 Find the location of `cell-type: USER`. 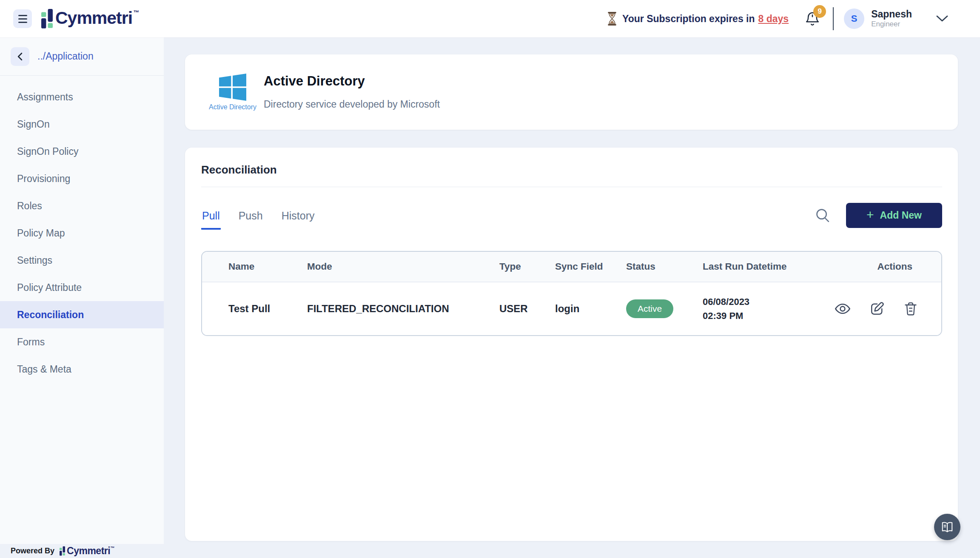

cell-type: USER is located at coordinates (527, 309).